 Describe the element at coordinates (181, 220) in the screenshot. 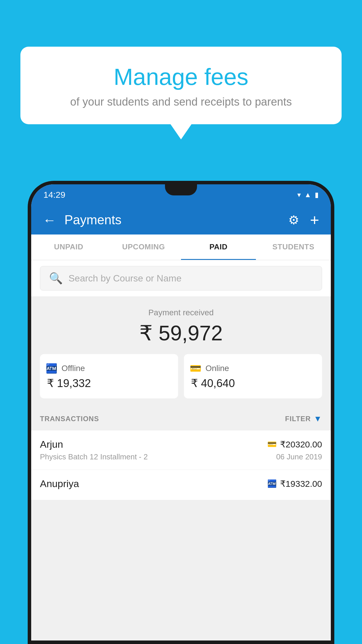

I see `app-header: ← Payments ⚙ +` at that location.